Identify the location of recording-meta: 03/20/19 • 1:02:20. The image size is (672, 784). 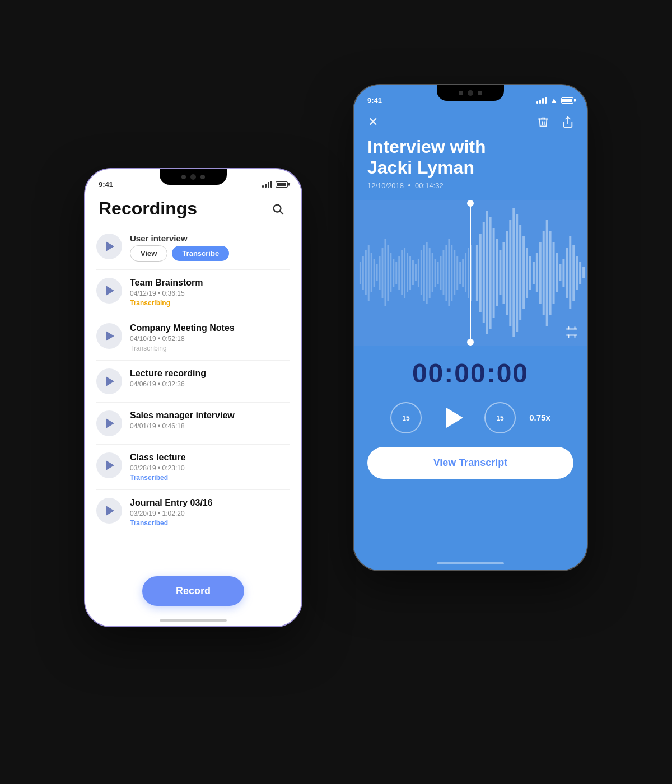
(210, 514).